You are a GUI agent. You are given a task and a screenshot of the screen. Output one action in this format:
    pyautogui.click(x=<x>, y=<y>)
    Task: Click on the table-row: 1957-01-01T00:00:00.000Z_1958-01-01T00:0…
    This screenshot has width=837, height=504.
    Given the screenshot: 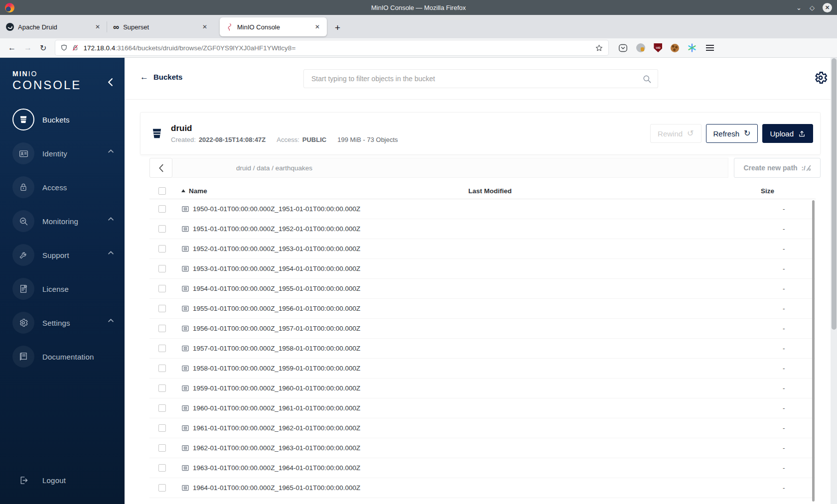 What is the action you would take?
    pyautogui.click(x=482, y=349)
    